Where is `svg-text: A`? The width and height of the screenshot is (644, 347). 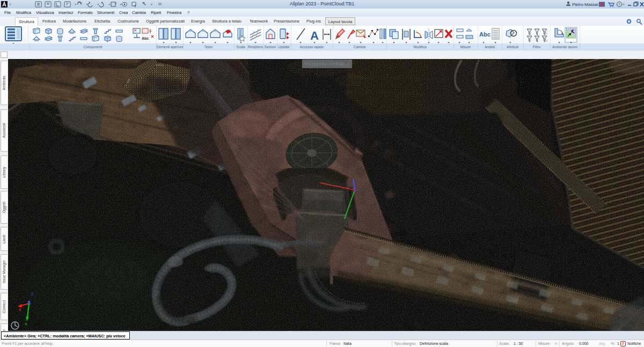 svg-text: A is located at coordinates (314, 35).